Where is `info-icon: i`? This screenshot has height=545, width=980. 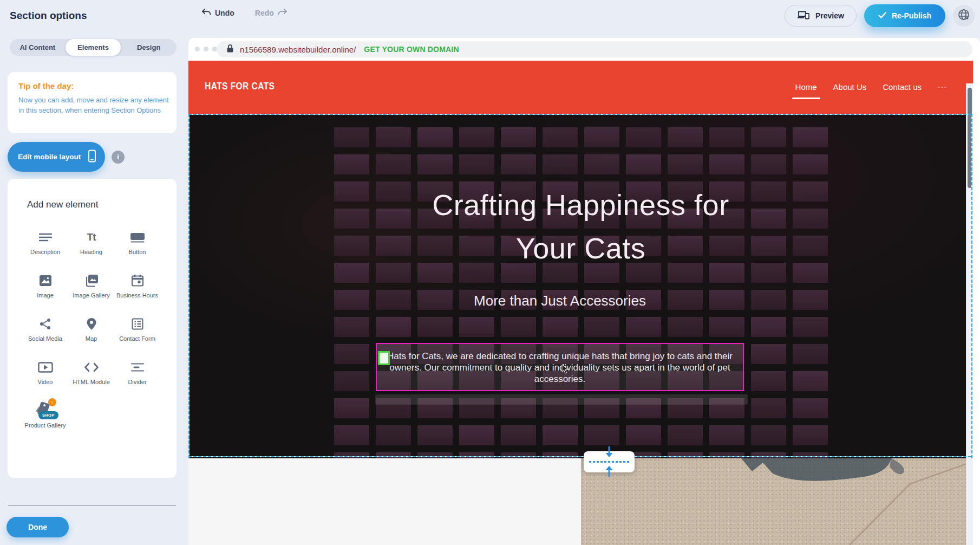 info-icon: i is located at coordinates (118, 157).